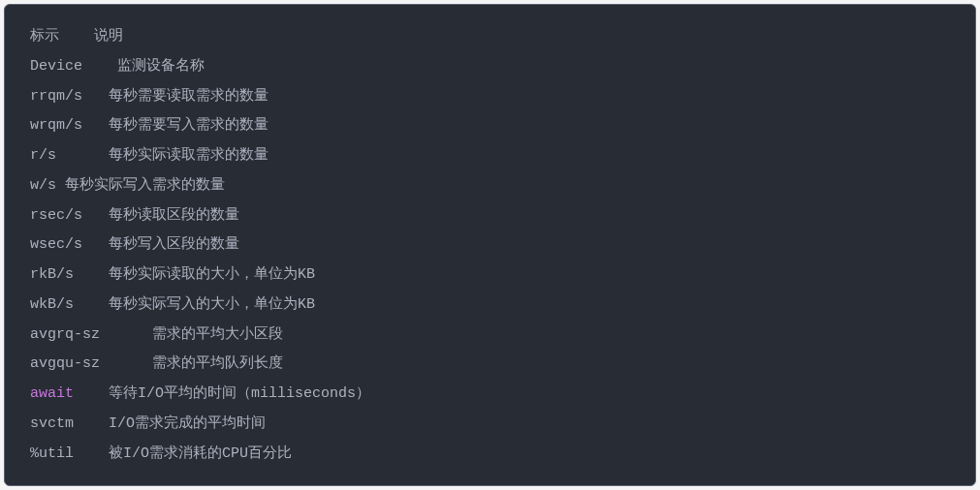  Describe the element at coordinates (490, 246) in the screenshot. I see `code-line-7: wsec/s 每秒写入区段的数量` at that location.